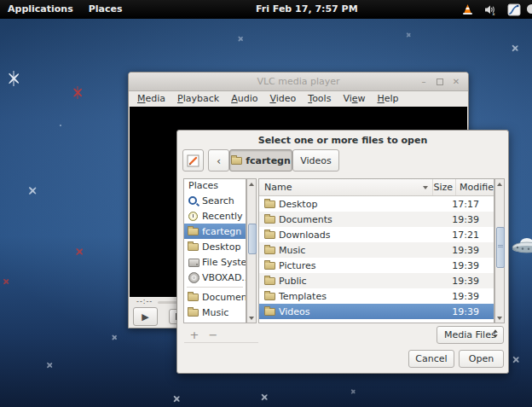 The height and width of the screenshot is (407, 532). What do you see at coordinates (152, 99) in the screenshot?
I see `menu-media: Media` at bounding box center [152, 99].